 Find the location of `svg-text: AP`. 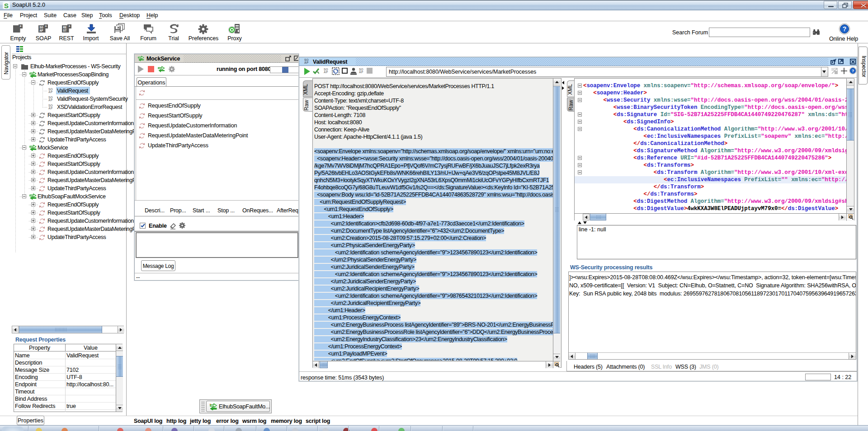

svg-text: AP is located at coordinates (42, 31).